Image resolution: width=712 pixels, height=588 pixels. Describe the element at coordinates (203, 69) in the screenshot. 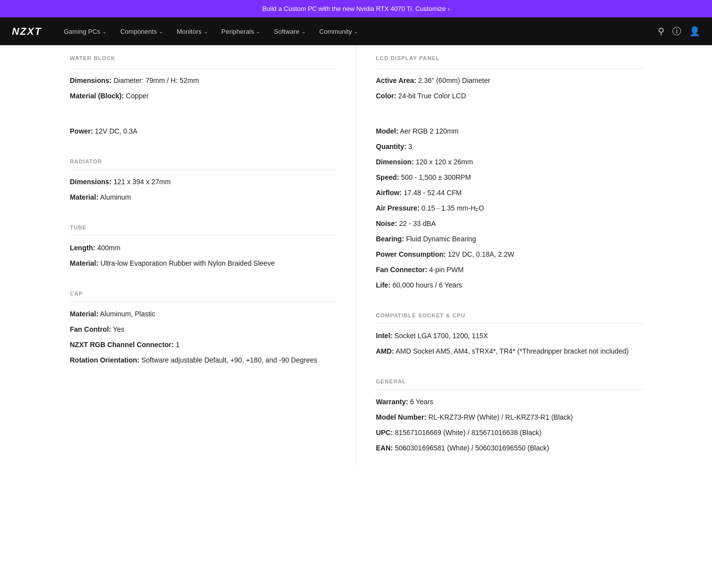

I see `water-block-divider` at that location.